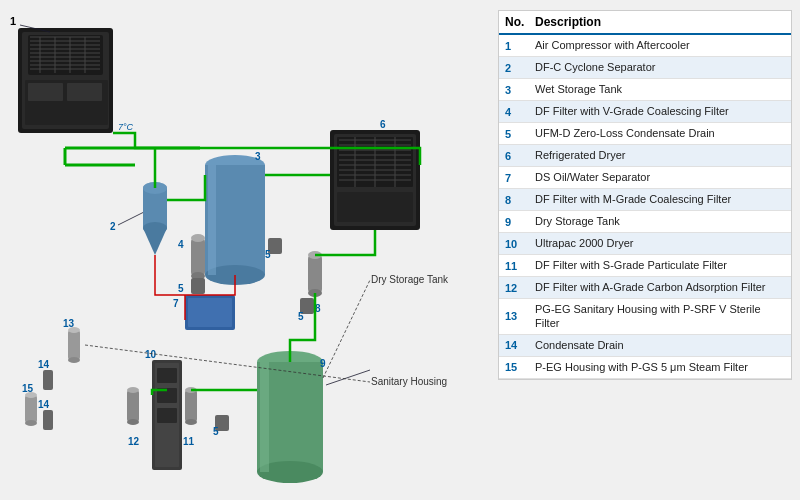 This screenshot has width=800, height=500. I want to click on row-number: 3, so click(520, 90).